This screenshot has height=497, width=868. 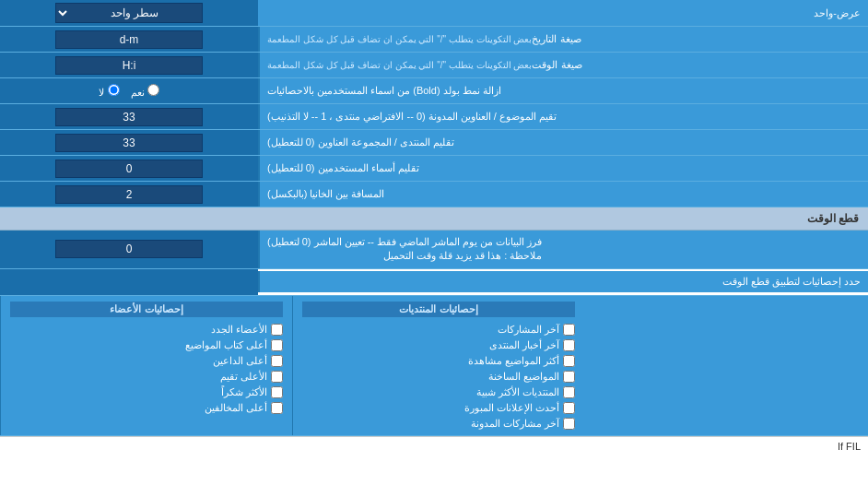 What do you see at coordinates (129, 65) in the screenshot?
I see `time-format-input` at bounding box center [129, 65].